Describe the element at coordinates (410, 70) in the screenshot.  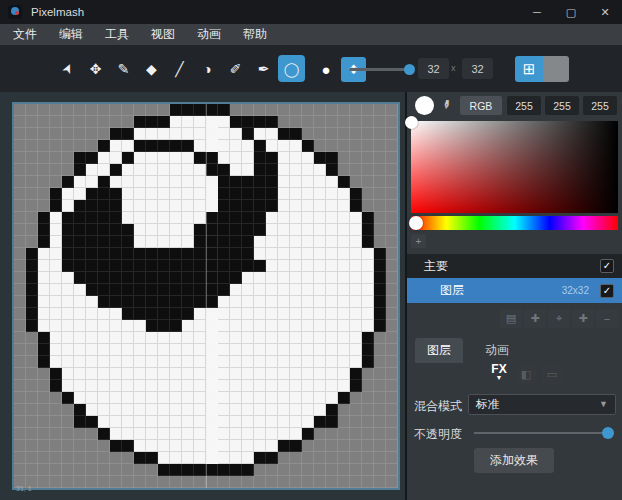
I see `brush-size-slider-knob` at that location.